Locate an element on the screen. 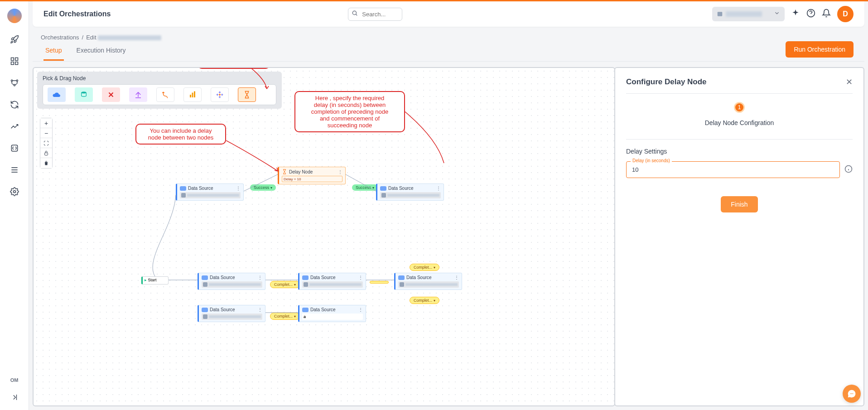 The height and width of the screenshot is (410, 868). step-number: 1 is located at coordinates (739, 107).